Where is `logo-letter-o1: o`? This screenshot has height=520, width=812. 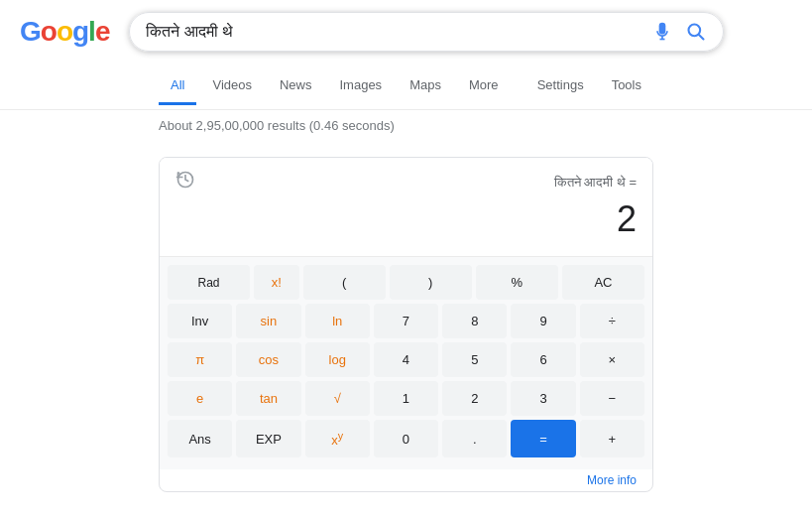
logo-letter-o1: o is located at coordinates (49, 32).